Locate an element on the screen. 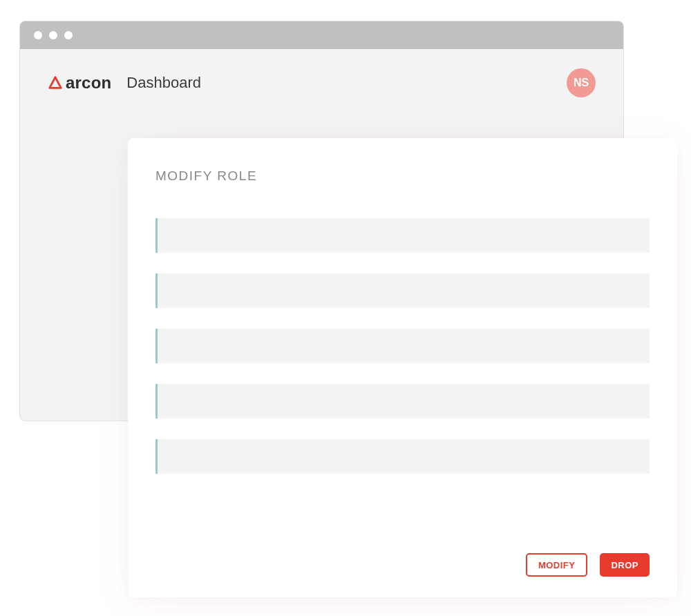  page-title: Dashboard is located at coordinates (164, 83).